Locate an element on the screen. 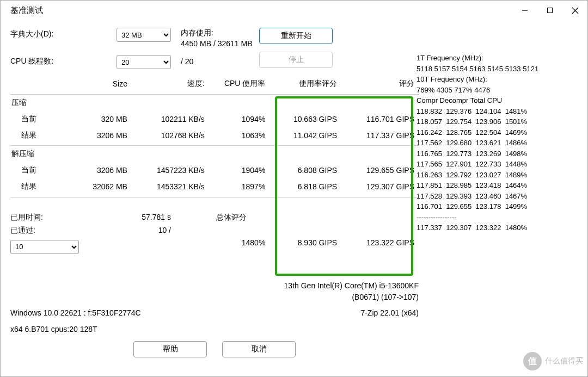 This screenshot has width=588, height=377. cpu-detail: (B0671) (107->107) is located at coordinates (215, 297).